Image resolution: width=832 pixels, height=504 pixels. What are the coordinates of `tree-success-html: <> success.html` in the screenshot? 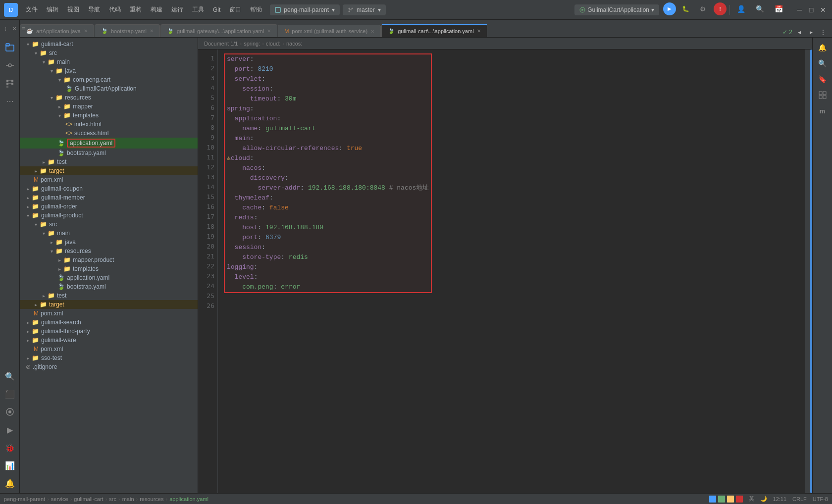 It's located at (109, 133).